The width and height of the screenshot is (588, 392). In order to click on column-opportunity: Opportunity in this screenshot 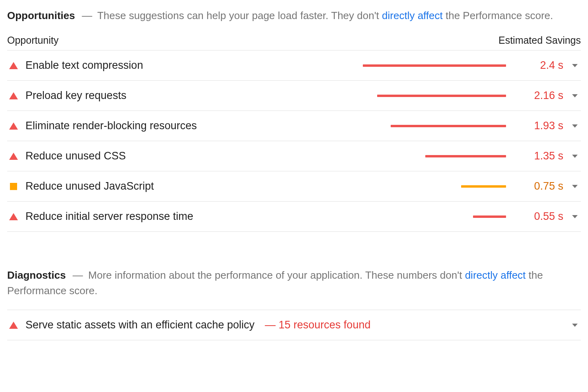, I will do `click(33, 41)`.